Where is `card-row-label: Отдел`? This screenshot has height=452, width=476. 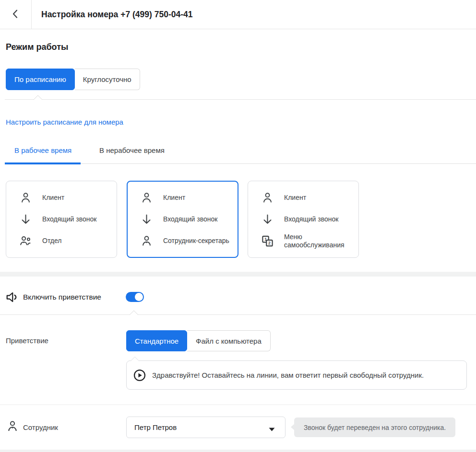 card-row-label: Отдел is located at coordinates (52, 241).